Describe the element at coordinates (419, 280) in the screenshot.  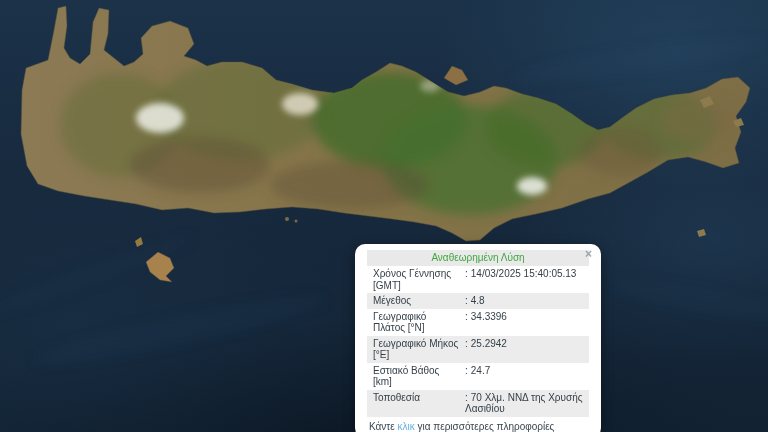
I see `row-label: Χρόνος Γέννησης [GMT]` at that location.